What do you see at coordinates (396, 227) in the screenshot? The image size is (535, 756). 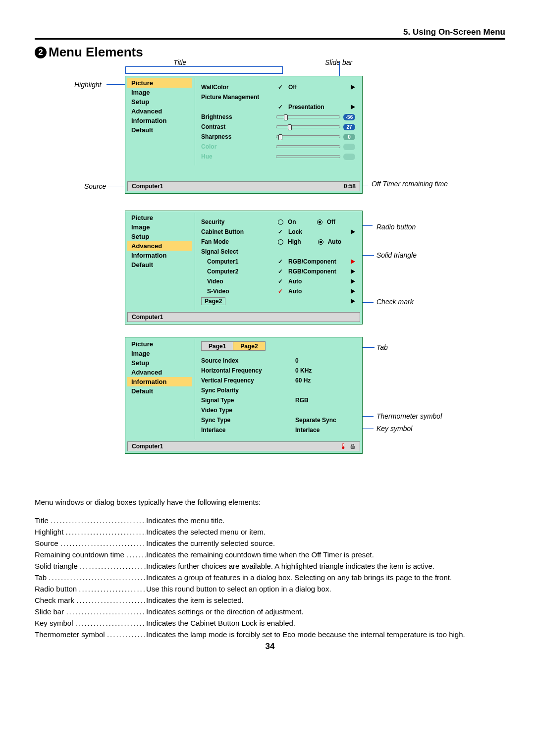 I see `callout-radio: Radio button` at bounding box center [396, 227].